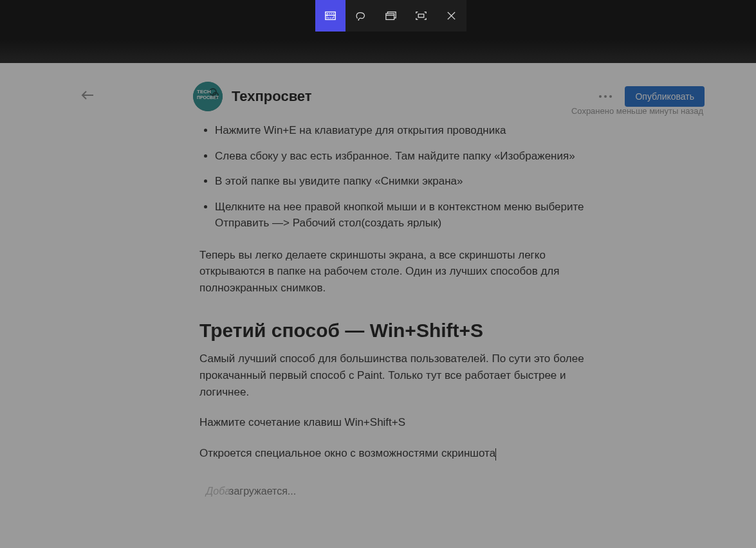 This screenshot has height=548, width=756. Describe the element at coordinates (331, 15) in the screenshot. I see `rectangular-snip-button` at that location.